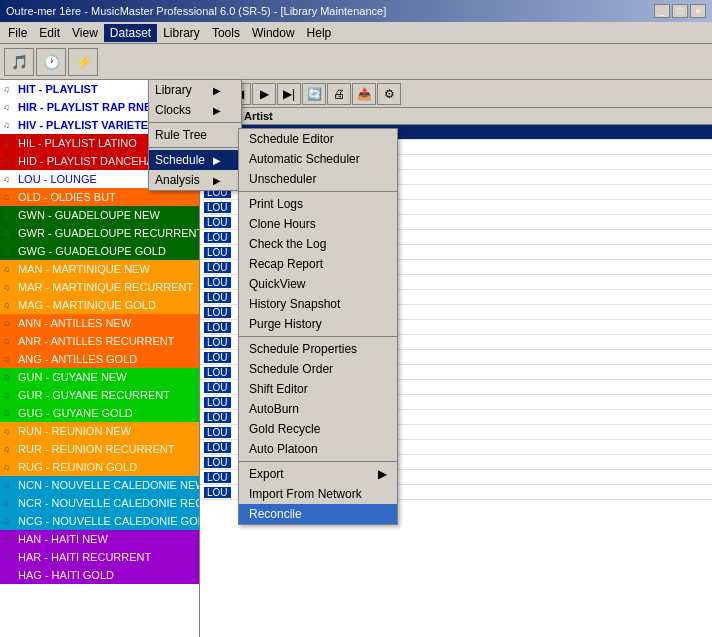  Describe the element at coordinates (195, 135) in the screenshot. I see `dataset-menu-ruletree: Rule Tree` at that location.